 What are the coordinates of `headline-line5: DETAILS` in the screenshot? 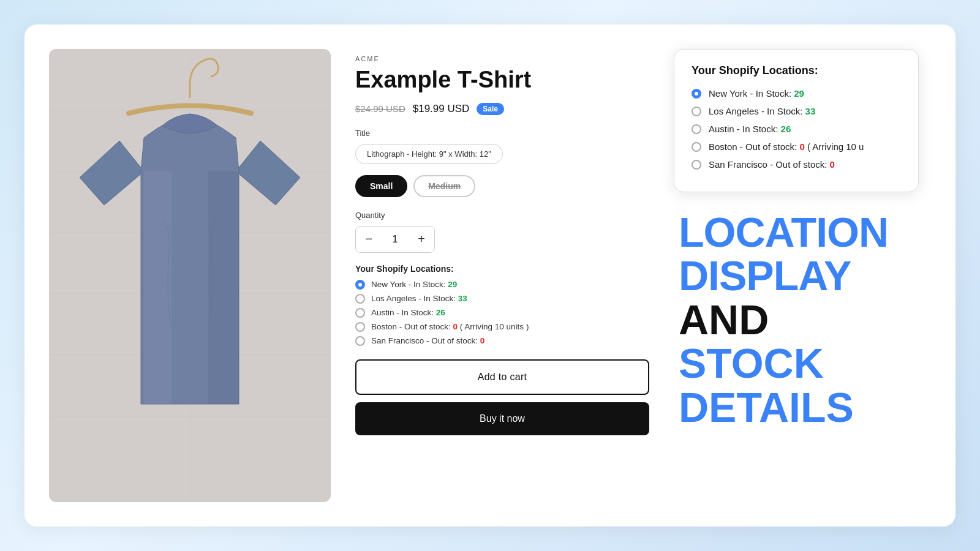 It's located at (783, 408).